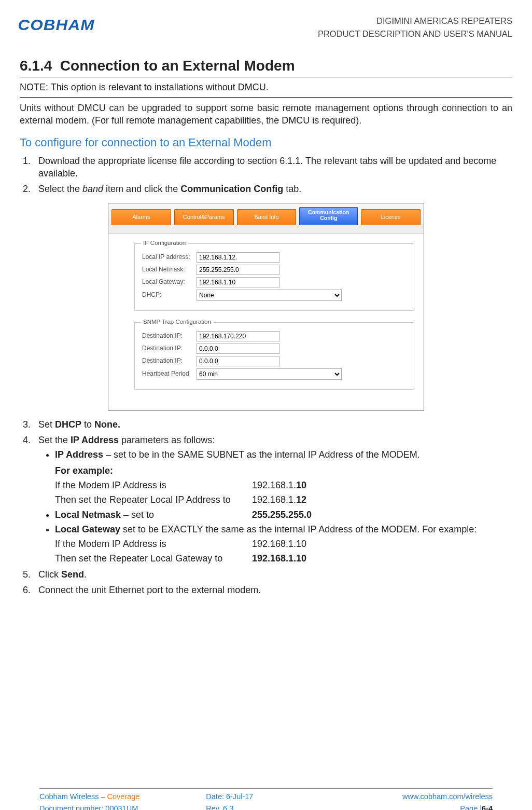 This screenshot has height=810, width=532. Describe the element at coordinates (238, 336) in the screenshot. I see `dest-ip-1-input` at that location.